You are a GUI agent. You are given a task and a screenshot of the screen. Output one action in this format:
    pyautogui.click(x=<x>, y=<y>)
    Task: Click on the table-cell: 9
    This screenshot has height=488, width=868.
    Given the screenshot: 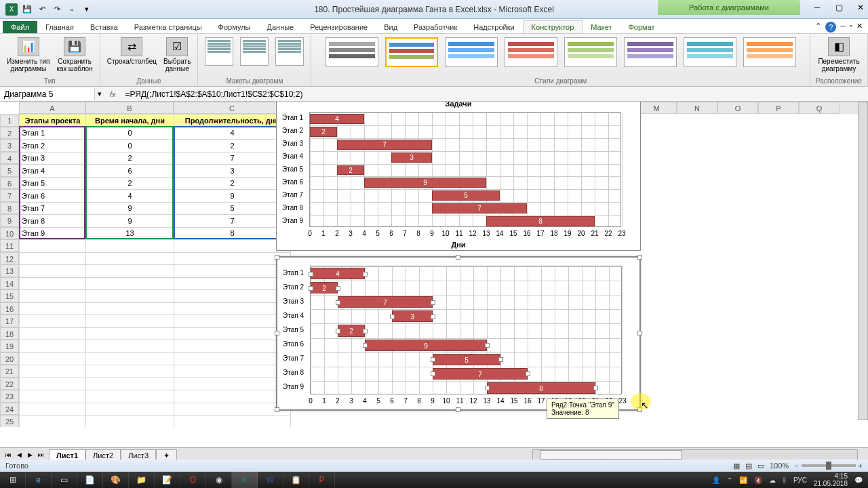 What is the action you would take?
    pyautogui.click(x=233, y=197)
    